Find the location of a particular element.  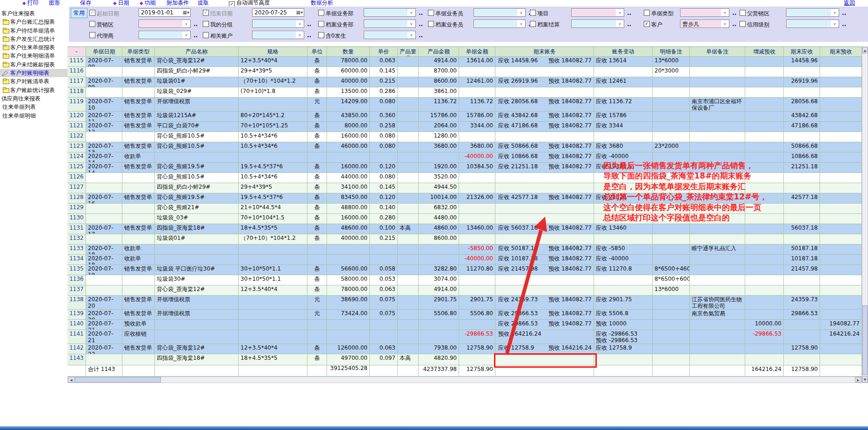

filter-checkbox-单据类型 is located at coordinates (647, 13).